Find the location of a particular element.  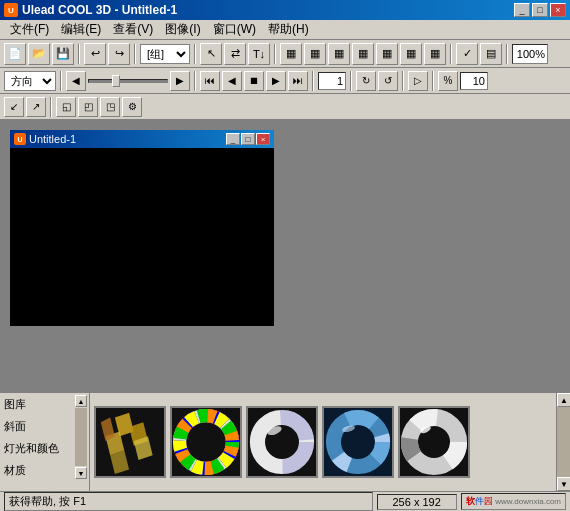

slider-track is located at coordinates (128, 81).